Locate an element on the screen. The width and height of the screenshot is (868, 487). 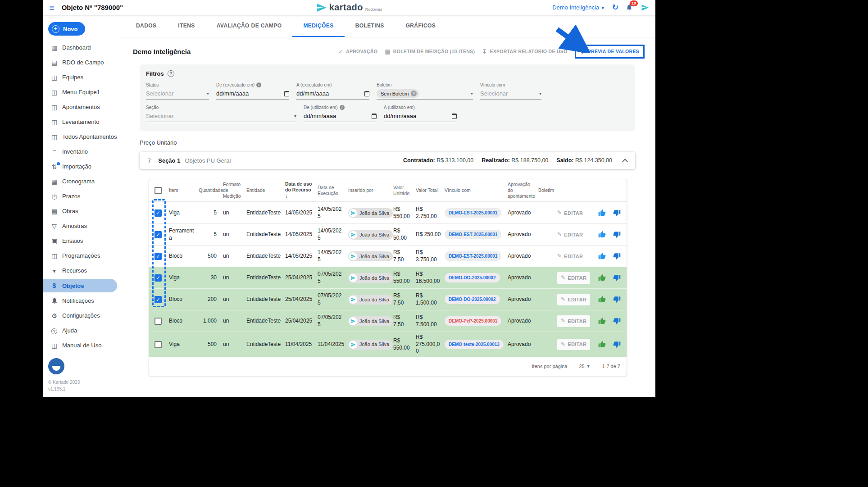
tab-medicoes: MEDIÇÕES is located at coordinates (318, 26).